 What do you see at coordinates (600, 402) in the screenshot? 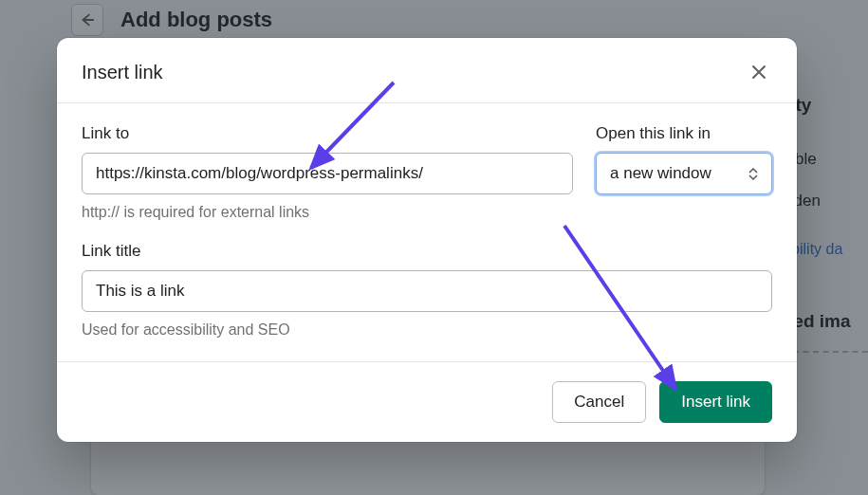
I see `cancel-button: Cancel` at bounding box center [600, 402].